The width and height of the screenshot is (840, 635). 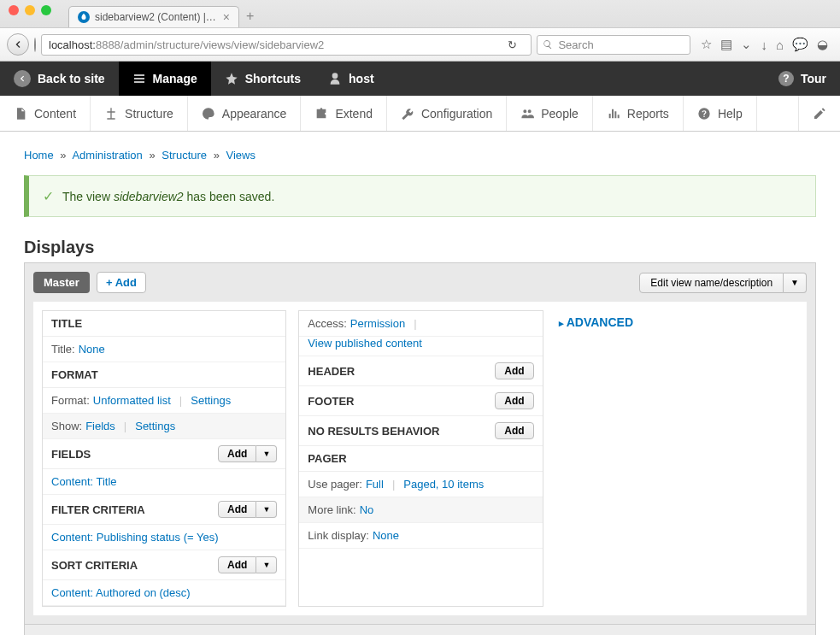 I want to click on column-middle: Access: Permission | View published cont…, so click(x=420, y=458).